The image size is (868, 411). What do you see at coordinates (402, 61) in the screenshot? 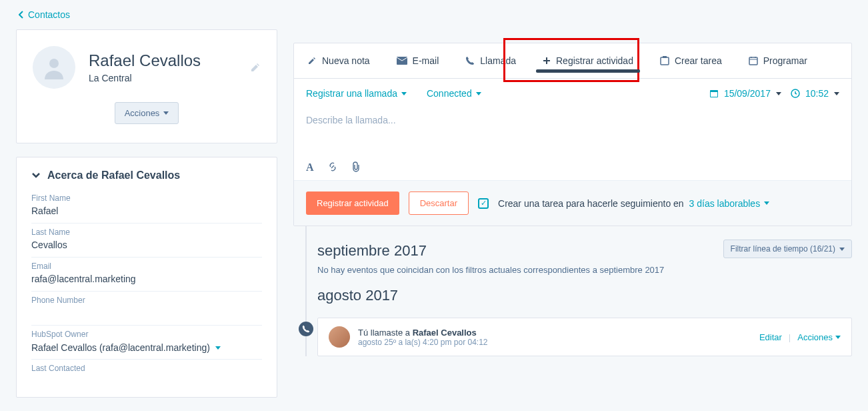
I see `email-icon` at bounding box center [402, 61].